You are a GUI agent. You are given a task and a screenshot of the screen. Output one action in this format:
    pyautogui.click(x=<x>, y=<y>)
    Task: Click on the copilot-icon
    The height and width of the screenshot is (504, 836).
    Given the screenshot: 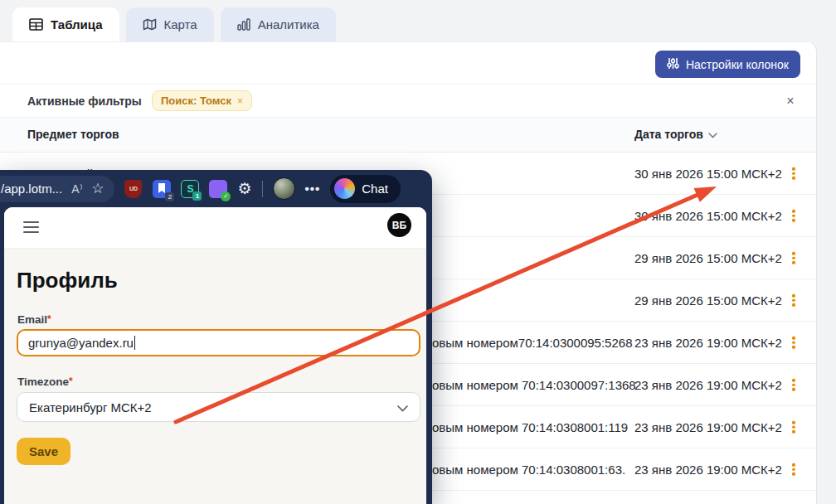 What is the action you would take?
    pyautogui.click(x=345, y=189)
    